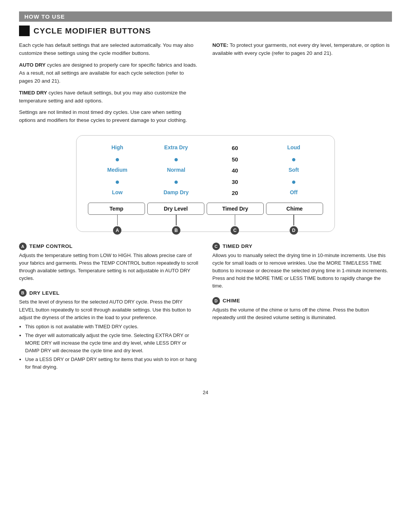  What do you see at coordinates (116, 209) in the screenshot?
I see `temp-button: Temp` at bounding box center [116, 209].